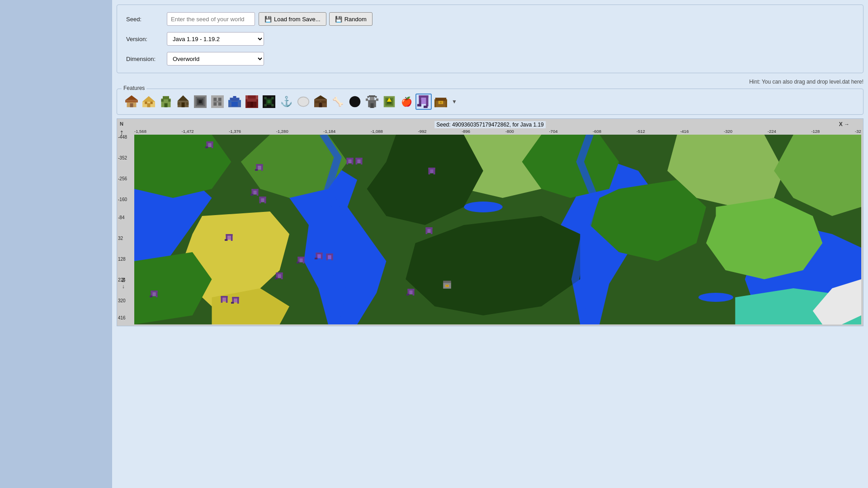 This screenshot has height=488, width=868. I want to click on y-label-416: 416, so click(122, 318).